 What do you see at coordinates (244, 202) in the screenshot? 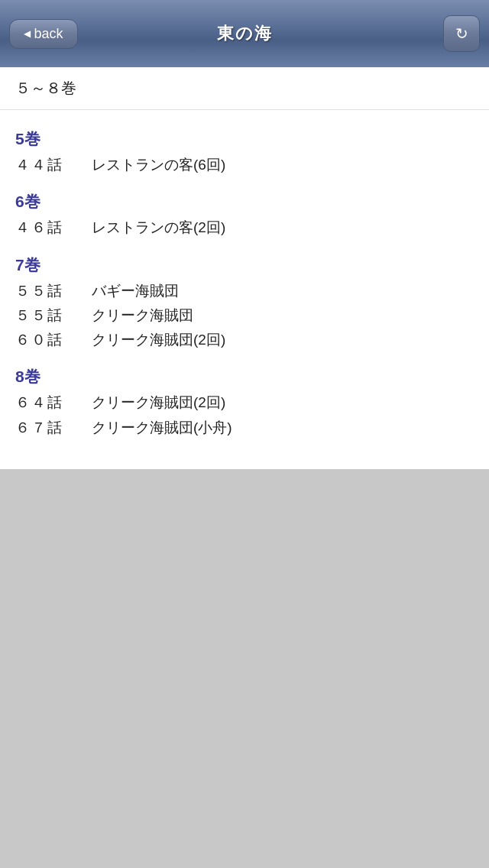
I see `volume-title: 6巻` at bounding box center [244, 202].